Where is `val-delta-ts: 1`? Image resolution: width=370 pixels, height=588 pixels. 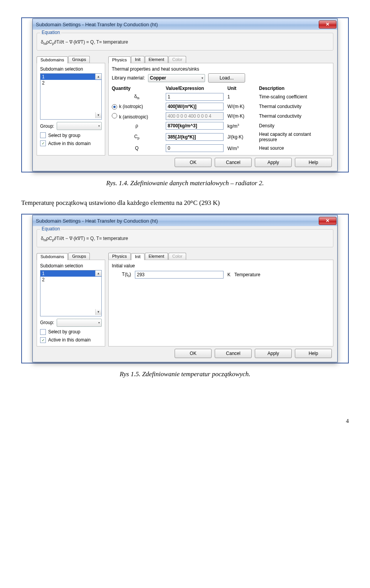
val-delta-ts: 1 is located at coordinates (195, 97).